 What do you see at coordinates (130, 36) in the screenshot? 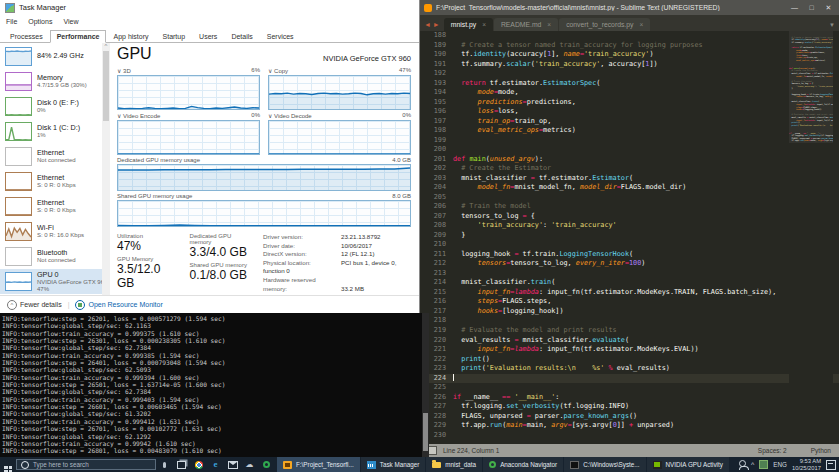
I see `tab-app-history: App history` at bounding box center [130, 36].